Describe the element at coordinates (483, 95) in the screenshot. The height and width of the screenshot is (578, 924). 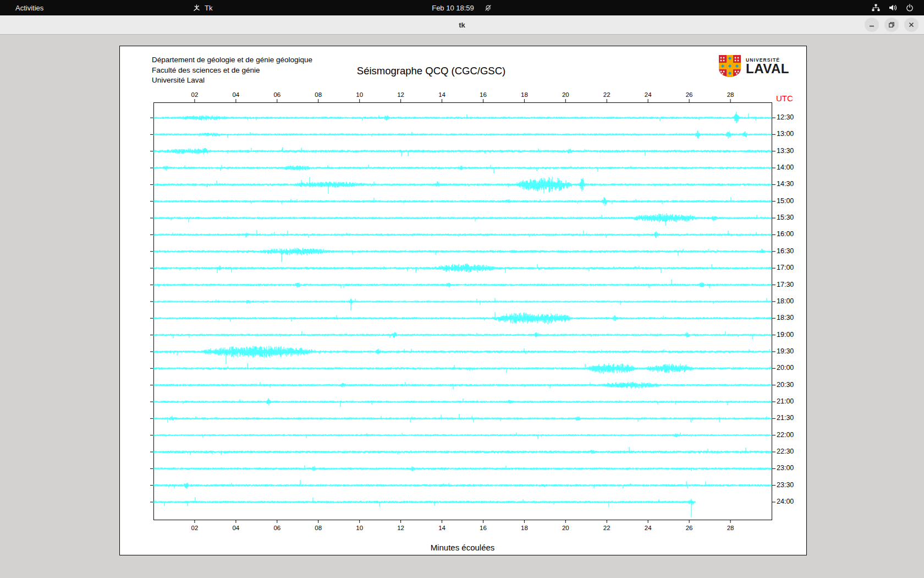
I see `x-tick-label-top: 16` at that location.